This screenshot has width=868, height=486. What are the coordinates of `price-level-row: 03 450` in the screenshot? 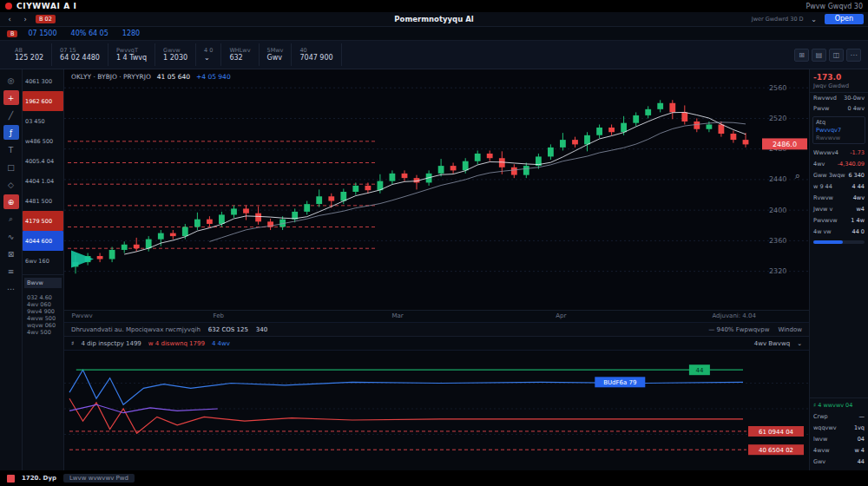 It's located at (43, 122).